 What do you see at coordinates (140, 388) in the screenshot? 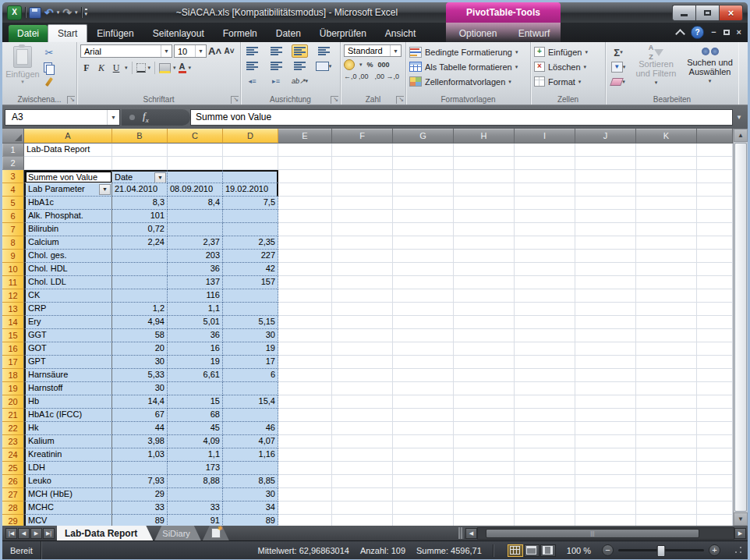
I see `cell-B19: 30` at bounding box center [140, 388].